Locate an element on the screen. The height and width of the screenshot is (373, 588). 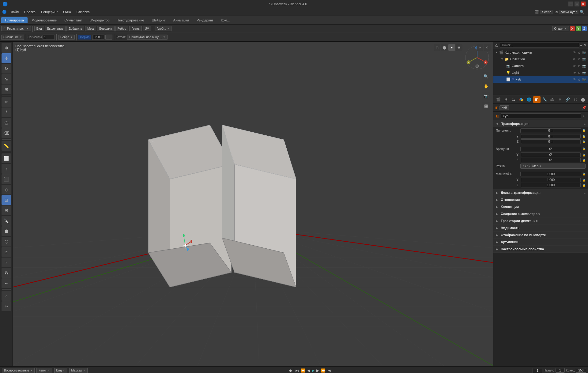
overlays-toggle: ⊙ is located at coordinates (487, 47).